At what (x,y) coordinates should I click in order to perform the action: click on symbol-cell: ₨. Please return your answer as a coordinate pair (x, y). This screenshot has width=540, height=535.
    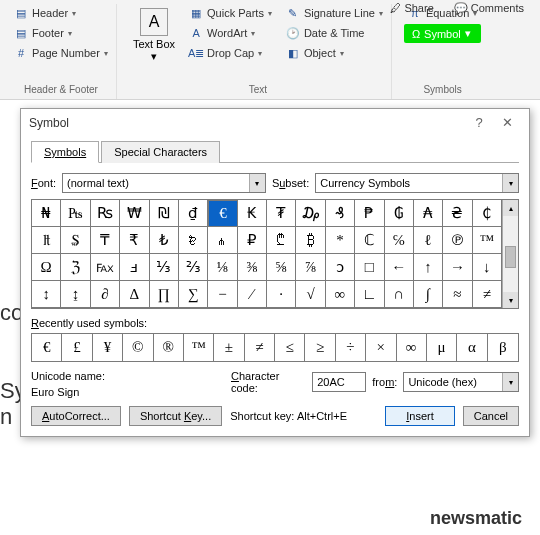
    Looking at the image, I should click on (106, 214).